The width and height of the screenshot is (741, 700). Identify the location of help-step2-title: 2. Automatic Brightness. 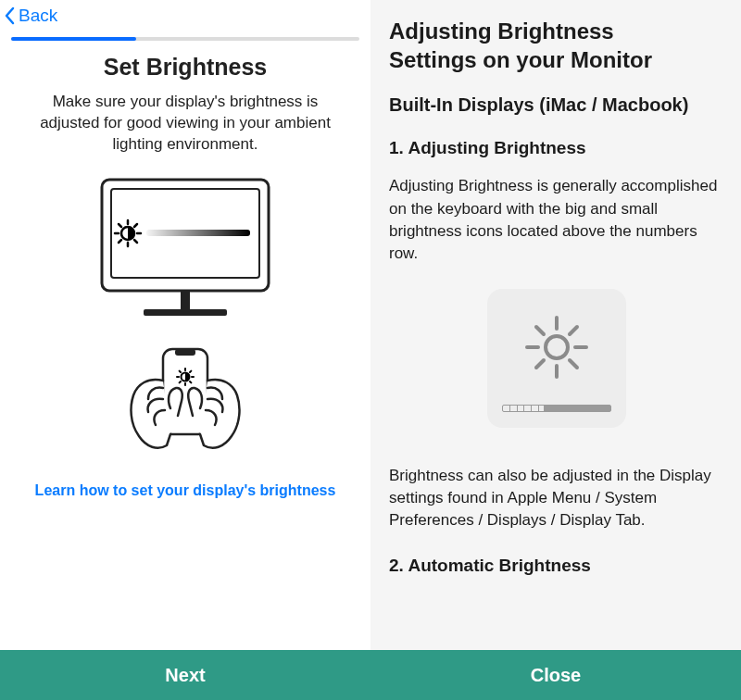
(557, 566).